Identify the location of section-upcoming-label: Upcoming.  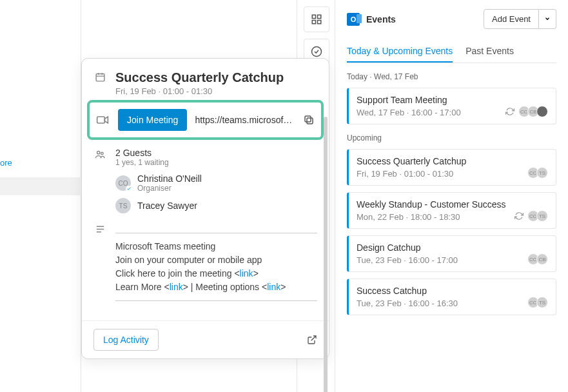
(451, 138).